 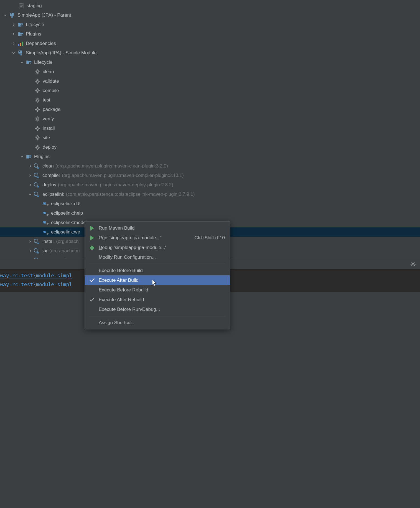 I want to click on ctx-exec-after-build: Execute After Build, so click(x=157, y=280).